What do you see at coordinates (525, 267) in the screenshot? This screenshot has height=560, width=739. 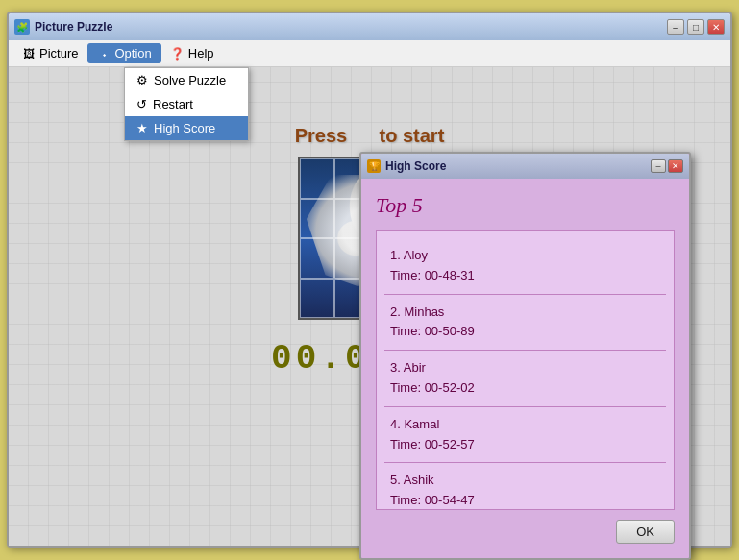 I see `hs-entry-1: 1. Aloy Time: 00-48-31` at bounding box center [525, 267].